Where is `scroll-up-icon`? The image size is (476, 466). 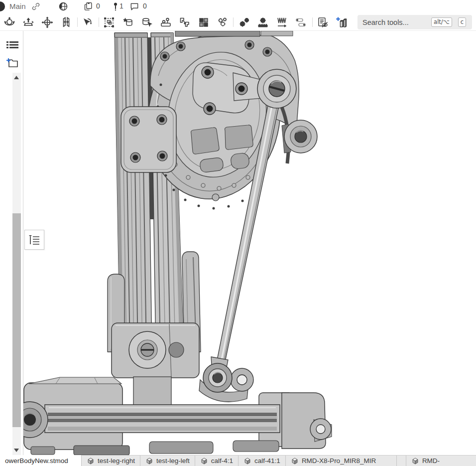 scroll-up-icon is located at coordinates (16, 78).